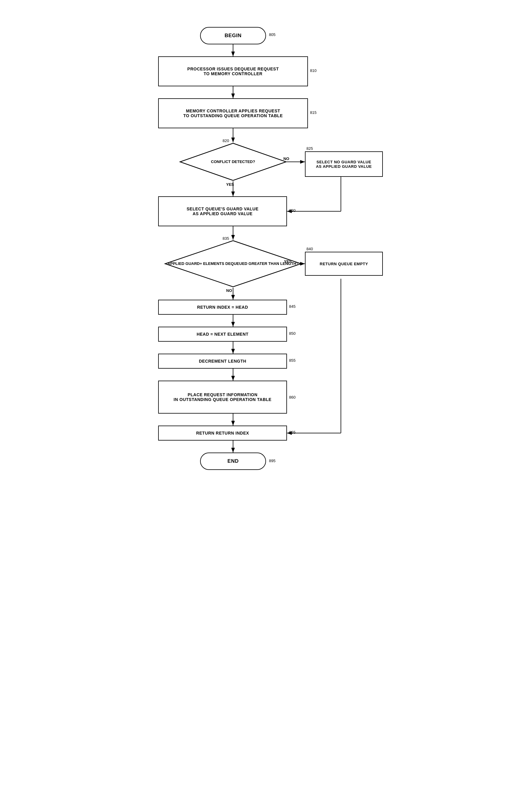  What do you see at coordinates (292, 306) in the screenshot?
I see `step-845-id: 845` at bounding box center [292, 306].